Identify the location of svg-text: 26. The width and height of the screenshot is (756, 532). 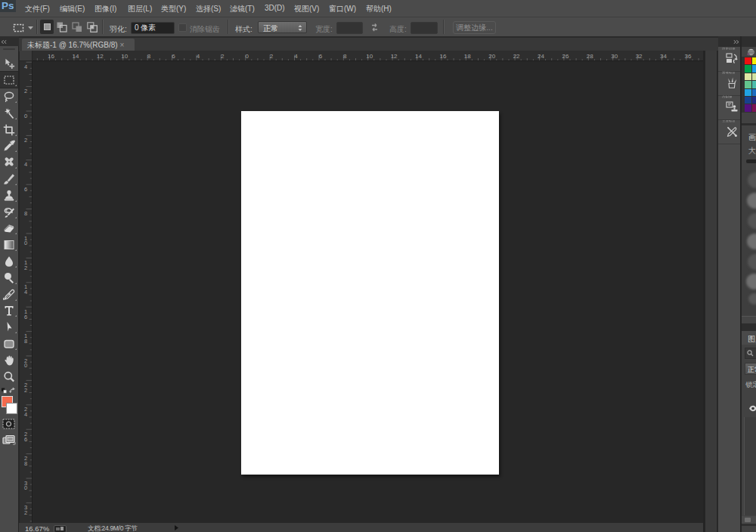
(565, 56).